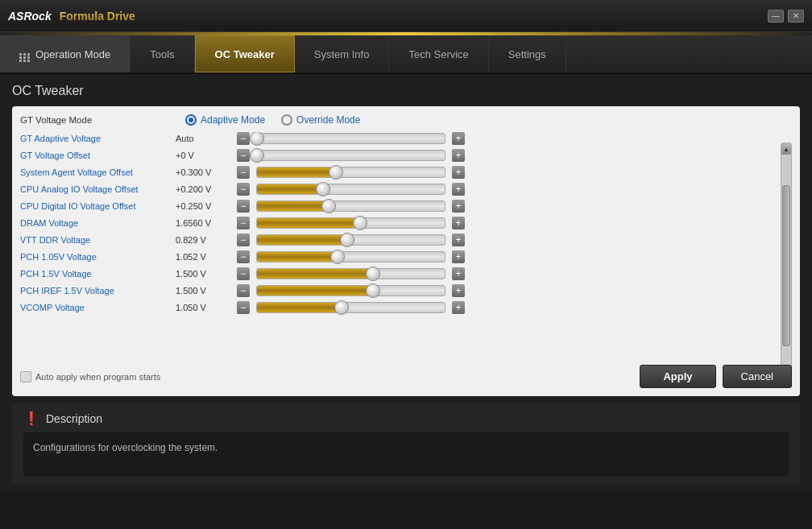 The image size is (812, 529). I want to click on slider-minus-9: −, so click(243, 291).